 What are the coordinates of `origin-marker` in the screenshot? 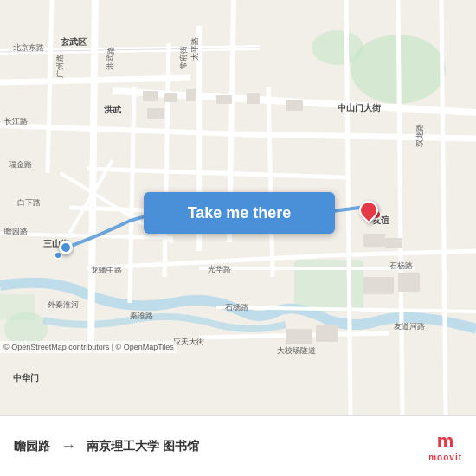 It's located at (66, 248).